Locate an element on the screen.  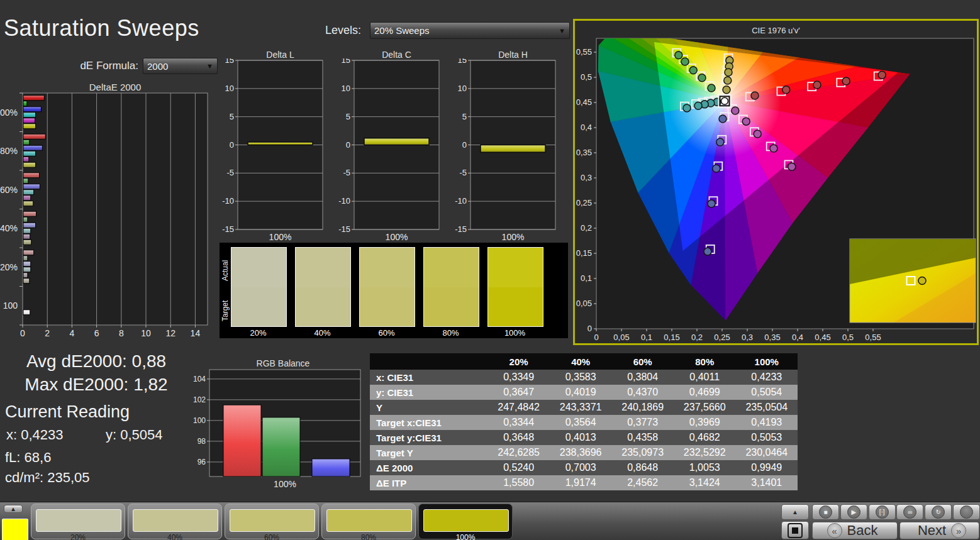
svg-text: 40% is located at coordinates (9, 228).